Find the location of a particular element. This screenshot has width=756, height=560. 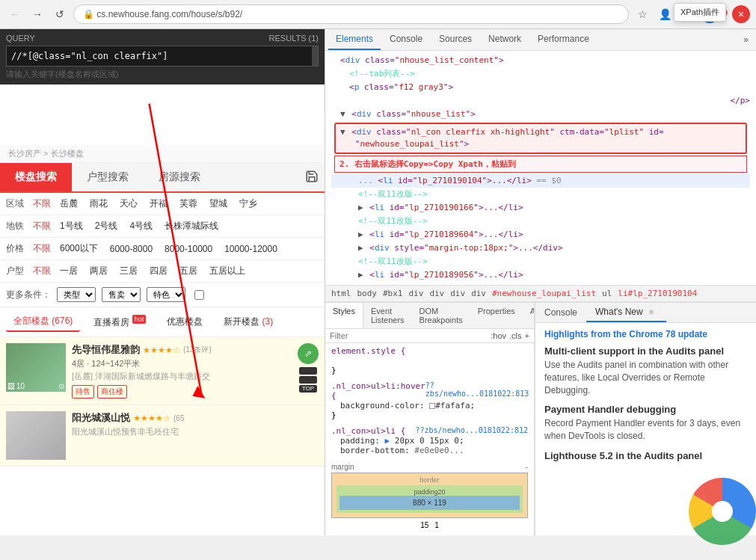

styles-tab-event: Event Listeners is located at coordinates (387, 316).